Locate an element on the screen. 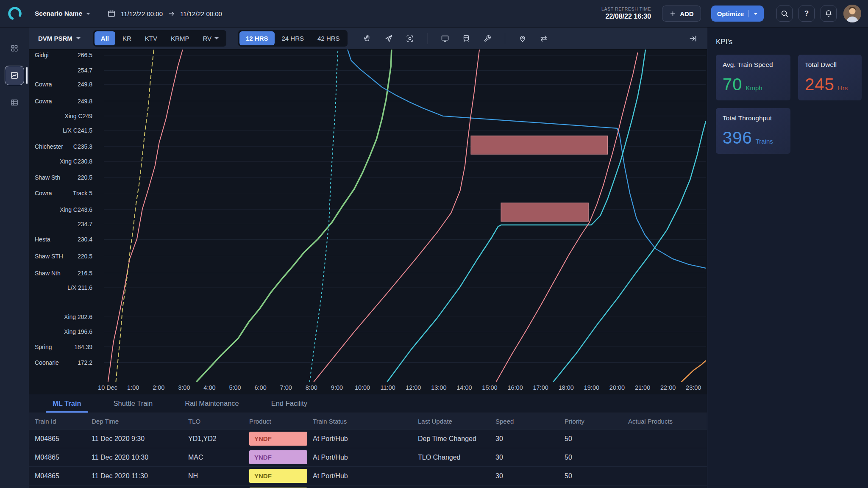 The height and width of the screenshot is (488, 868). station-row: CowraTrack 5 is located at coordinates (66, 193).